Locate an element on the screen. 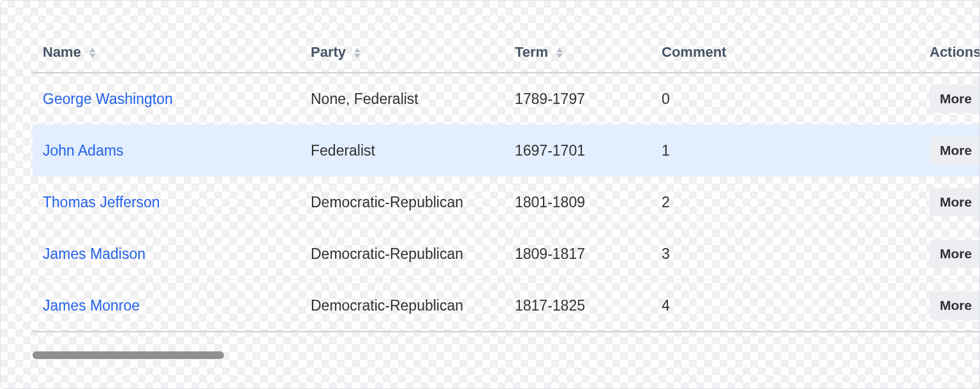  cell-comment: 2 is located at coordinates (785, 203).